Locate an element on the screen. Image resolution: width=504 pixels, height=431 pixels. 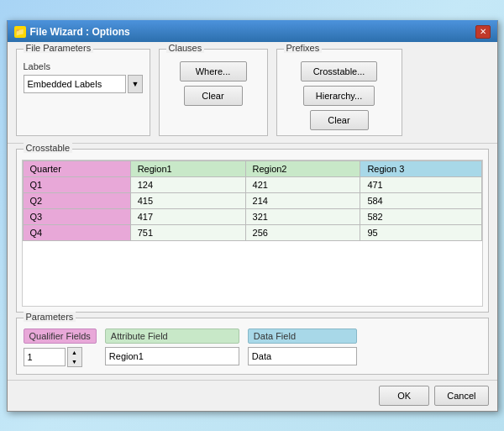
params-row: Qualifier Fields ▲ ▼ Attribute Field Dat… is located at coordinates (252, 348).